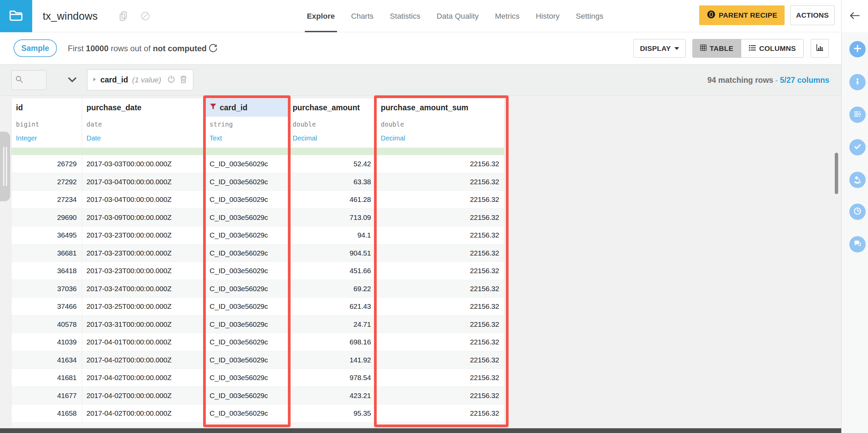 The height and width of the screenshot is (433, 868). Describe the element at coordinates (805, 80) in the screenshot. I see `columns-count-link: 5/27 columns` at that location.